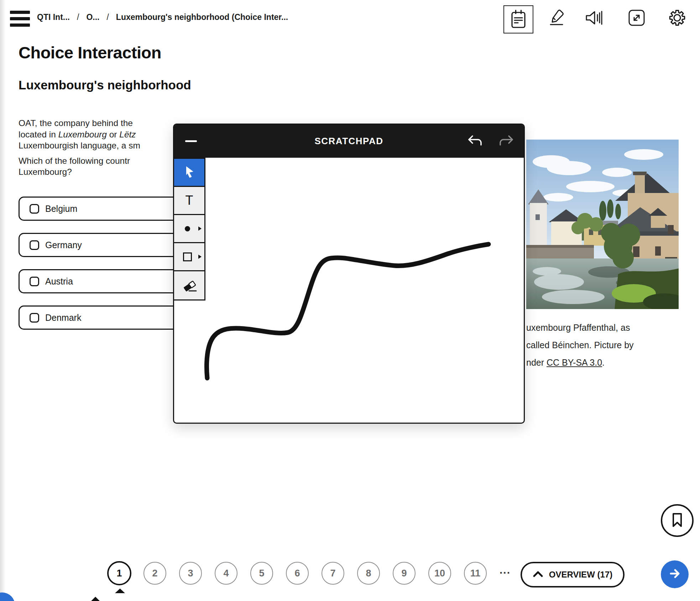  I want to click on highlighter-button, so click(555, 19).